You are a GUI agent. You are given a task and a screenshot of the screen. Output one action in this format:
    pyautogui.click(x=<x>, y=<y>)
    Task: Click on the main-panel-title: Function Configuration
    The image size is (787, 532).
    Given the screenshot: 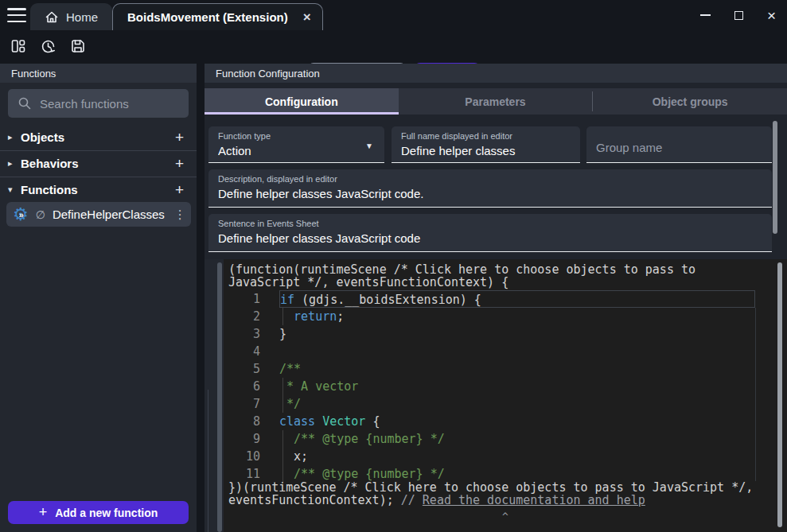 What is the action you would take?
    pyautogui.click(x=267, y=73)
    